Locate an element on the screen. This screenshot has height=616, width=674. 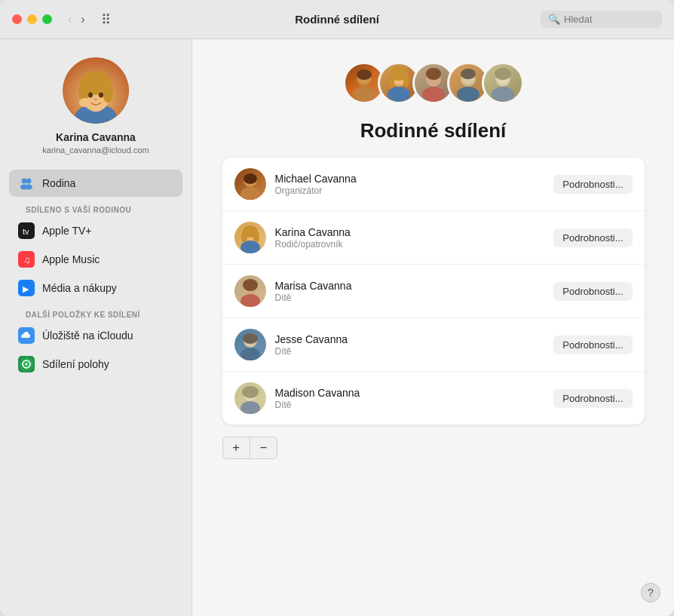
family-icon is located at coordinates (26, 183).